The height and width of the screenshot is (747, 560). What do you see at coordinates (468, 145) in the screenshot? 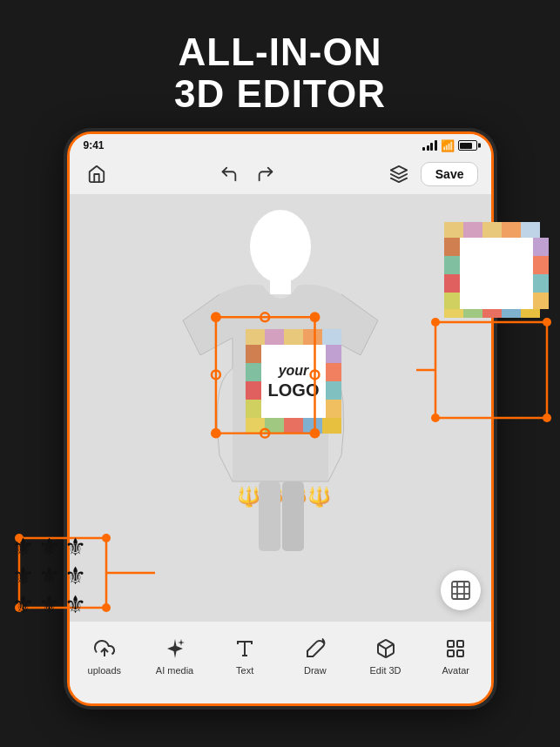
I see `battery-icon` at bounding box center [468, 145].